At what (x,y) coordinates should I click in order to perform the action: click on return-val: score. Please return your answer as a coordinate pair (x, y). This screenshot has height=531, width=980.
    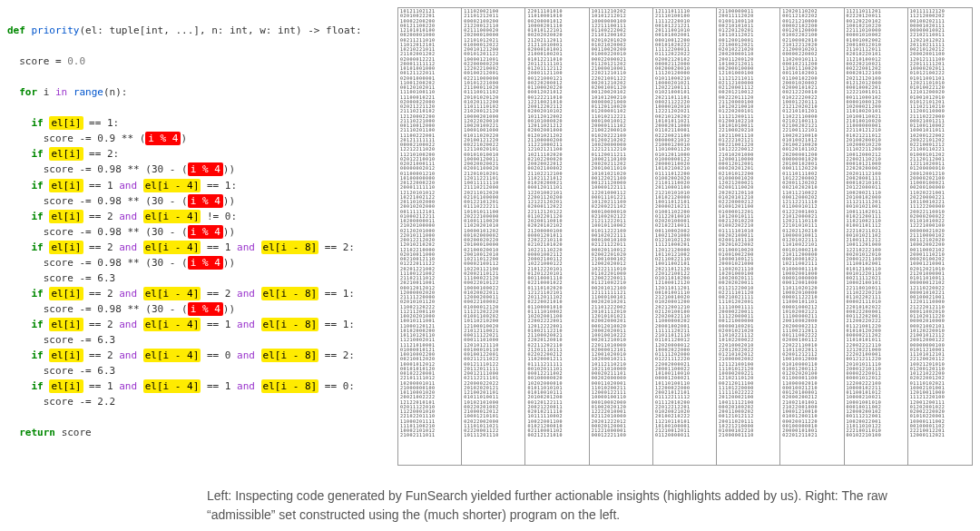
    Looking at the image, I should click on (76, 432).